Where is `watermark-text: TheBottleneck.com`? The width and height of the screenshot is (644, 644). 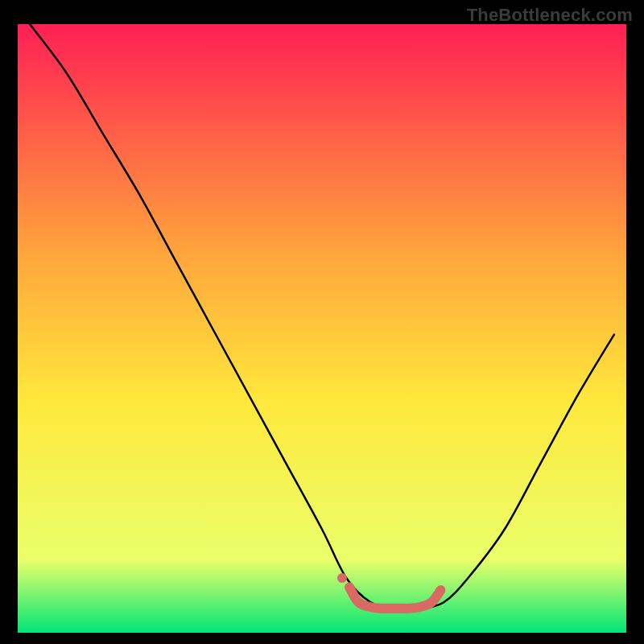
watermark-text: TheBottleneck.com is located at coordinates (550, 15).